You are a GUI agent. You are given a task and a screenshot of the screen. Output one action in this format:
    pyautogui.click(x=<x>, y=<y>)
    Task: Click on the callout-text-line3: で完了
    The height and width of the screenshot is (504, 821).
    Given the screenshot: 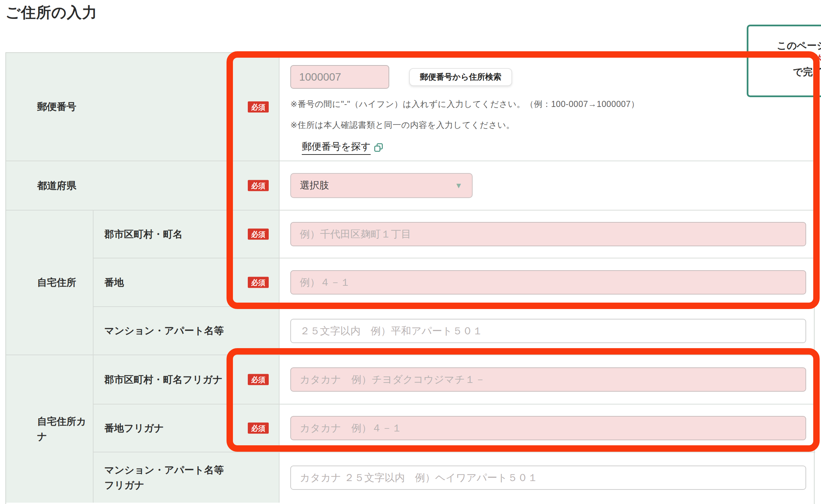 What is the action you would take?
    pyautogui.click(x=807, y=72)
    